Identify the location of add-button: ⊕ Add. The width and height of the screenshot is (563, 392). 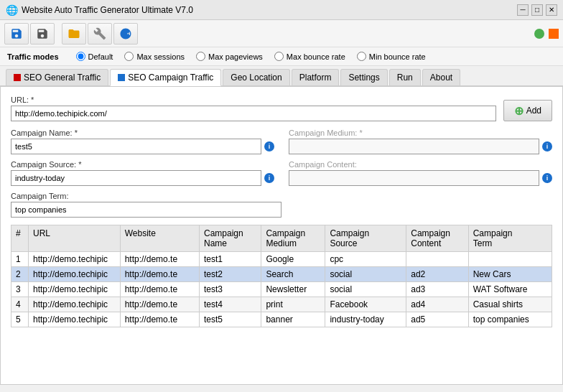
(528, 111).